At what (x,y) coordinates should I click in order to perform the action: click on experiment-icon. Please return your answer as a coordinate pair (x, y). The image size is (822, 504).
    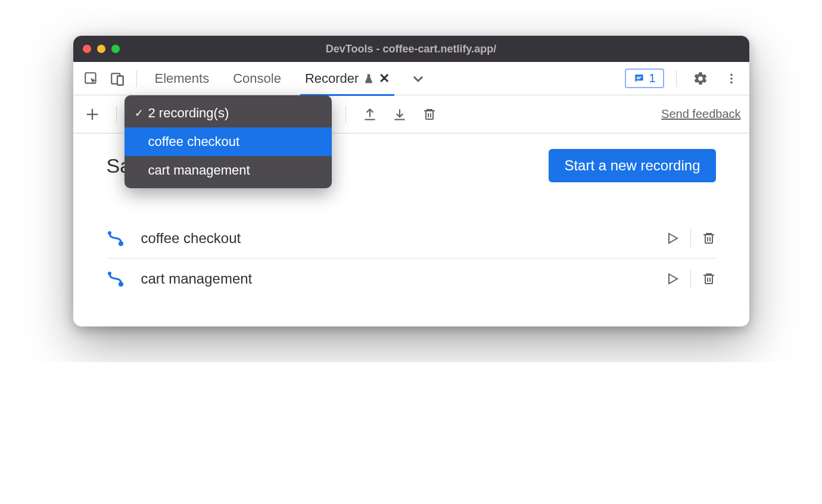
    Looking at the image, I should click on (369, 79).